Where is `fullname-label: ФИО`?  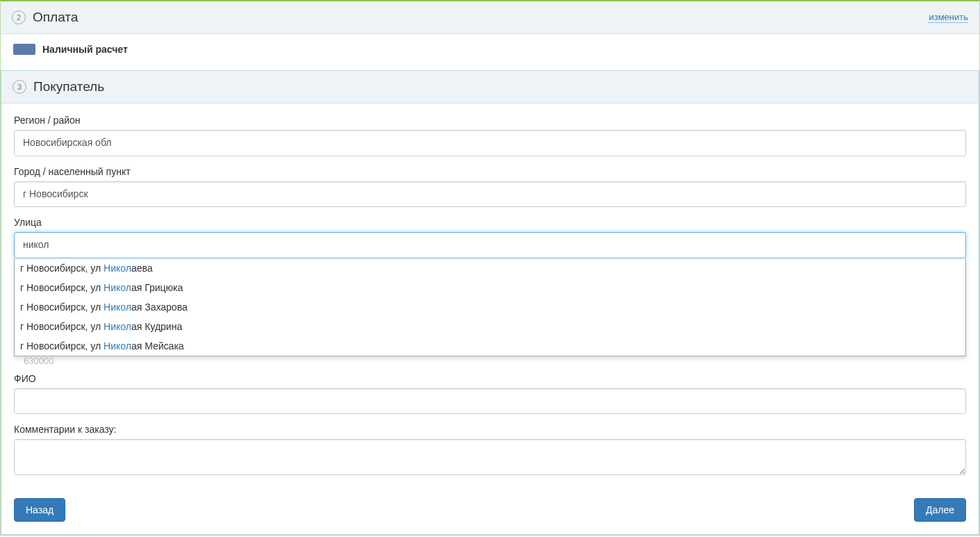 fullname-label: ФИО is located at coordinates (490, 379).